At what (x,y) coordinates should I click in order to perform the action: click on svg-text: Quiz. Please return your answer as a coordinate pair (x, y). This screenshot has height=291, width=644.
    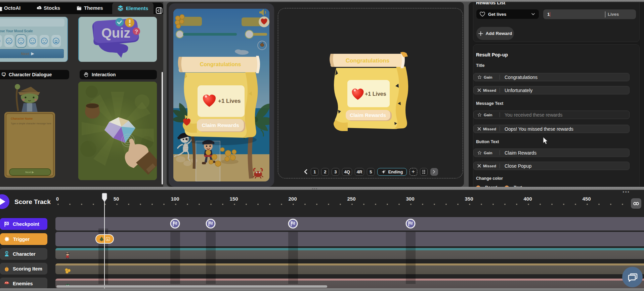
    Looking at the image, I should click on (116, 33).